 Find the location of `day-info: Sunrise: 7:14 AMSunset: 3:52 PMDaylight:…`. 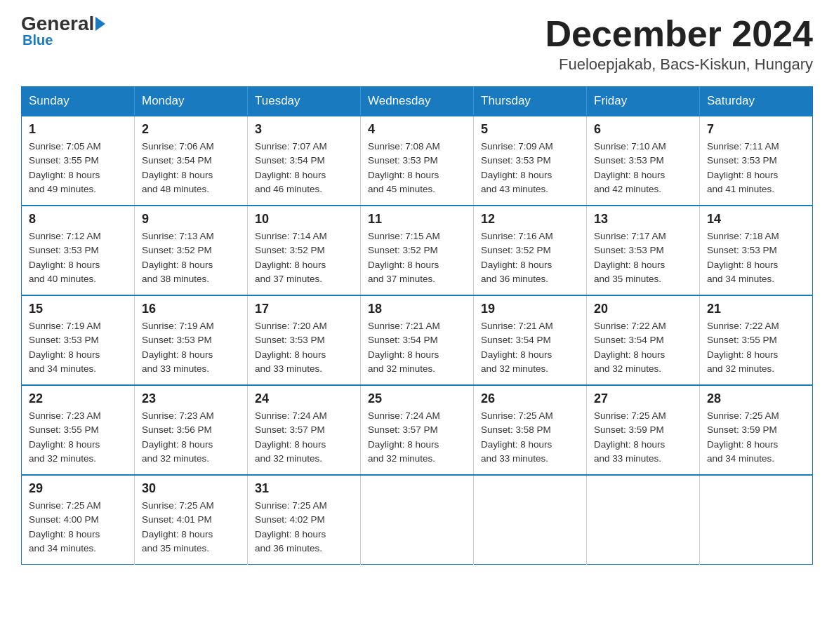

day-info: Sunrise: 7:14 AMSunset: 3:52 PMDaylight:… is located at coordinates (291, 257).